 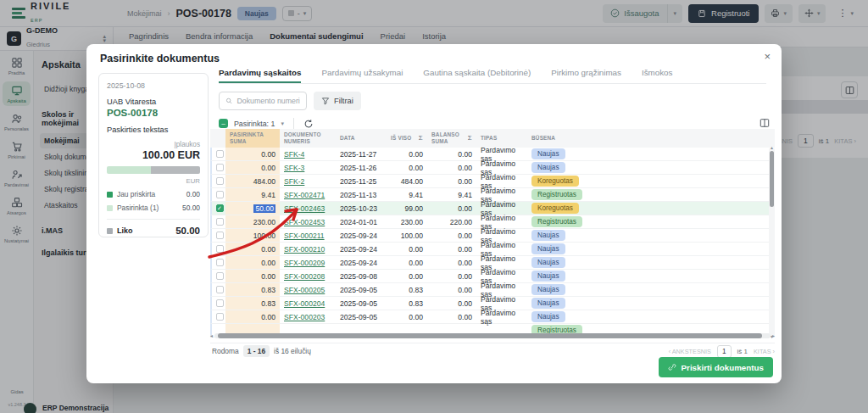 I want to click on scroll-right-icon: ▸, so click(x=773, y=336).